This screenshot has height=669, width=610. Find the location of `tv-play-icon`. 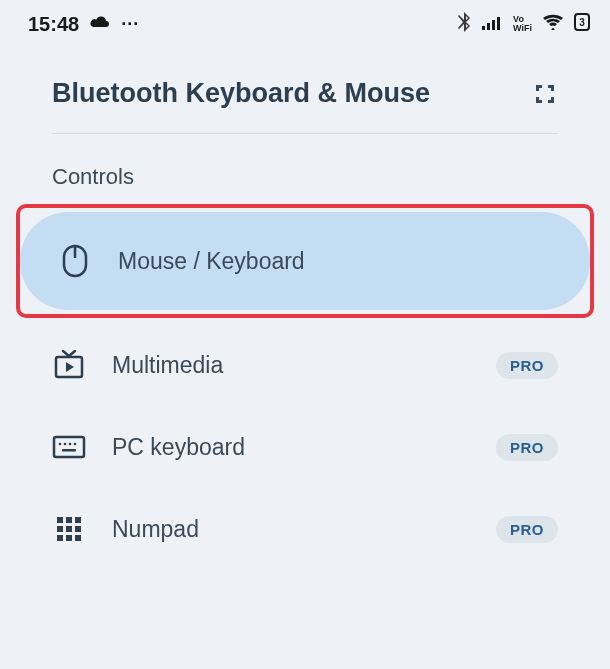

tv-play-icon is located at coordinates (69, 365).